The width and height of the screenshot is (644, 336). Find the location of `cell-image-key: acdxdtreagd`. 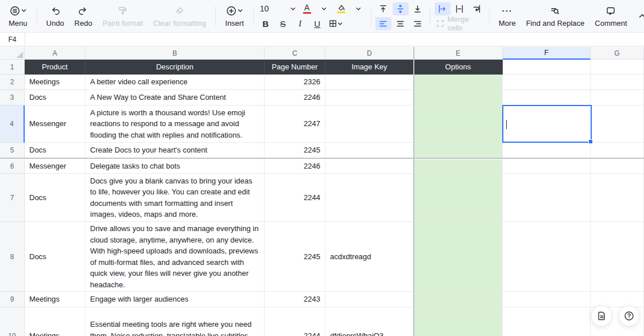

cell-image-key: acdxdtreagd is located at coordinates (370, 257).